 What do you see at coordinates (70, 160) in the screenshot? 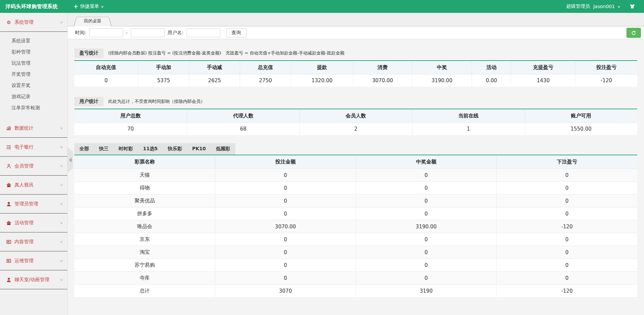
I see `sidebar-collapse-handle` at bounding box center [70, 160].